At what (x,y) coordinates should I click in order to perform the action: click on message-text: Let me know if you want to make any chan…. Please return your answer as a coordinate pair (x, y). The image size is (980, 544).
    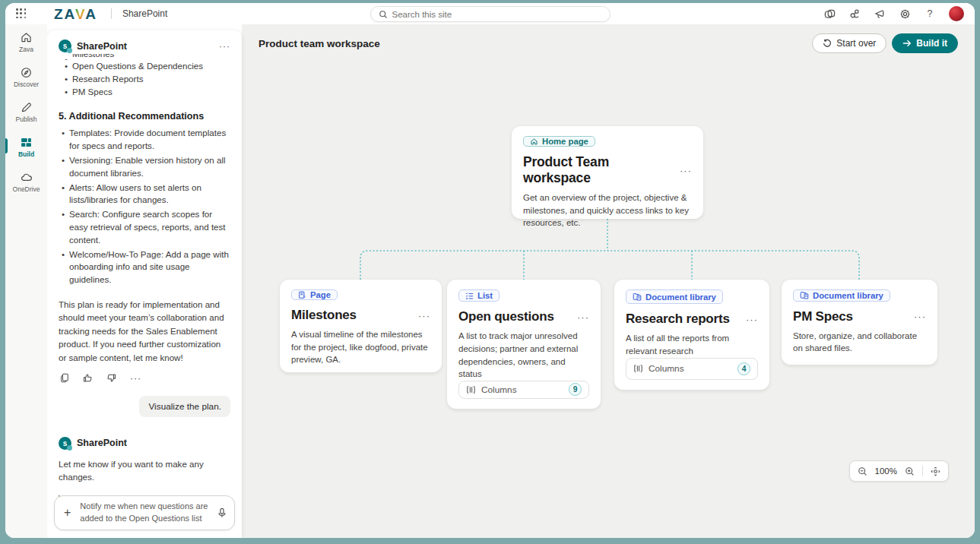
    Looking at the image, I should click on (144, 471).